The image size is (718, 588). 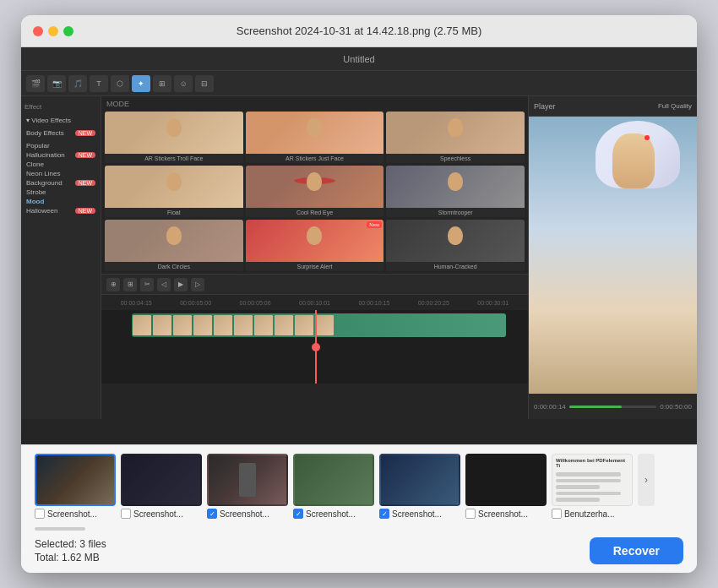 I want to click on quality-label: Full Quality, so click(x=675, y=106).